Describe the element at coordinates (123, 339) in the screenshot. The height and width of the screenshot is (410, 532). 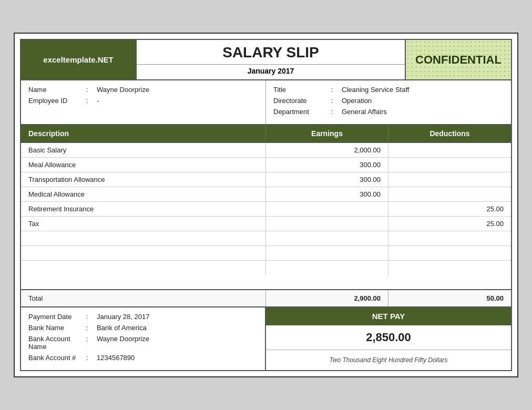
I see `bank-account-name-value: Wayne Doorprize` at that location.